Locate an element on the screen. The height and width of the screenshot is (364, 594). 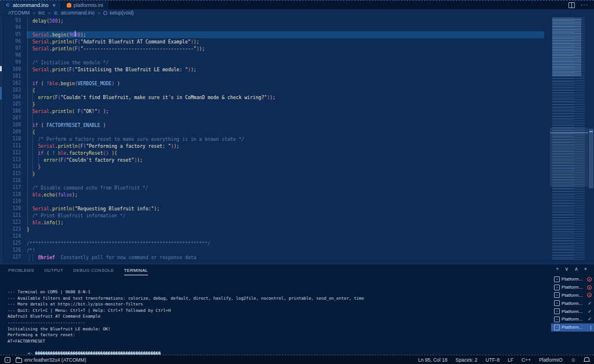
editor-scrollbar is located at coordinates (591, 140).